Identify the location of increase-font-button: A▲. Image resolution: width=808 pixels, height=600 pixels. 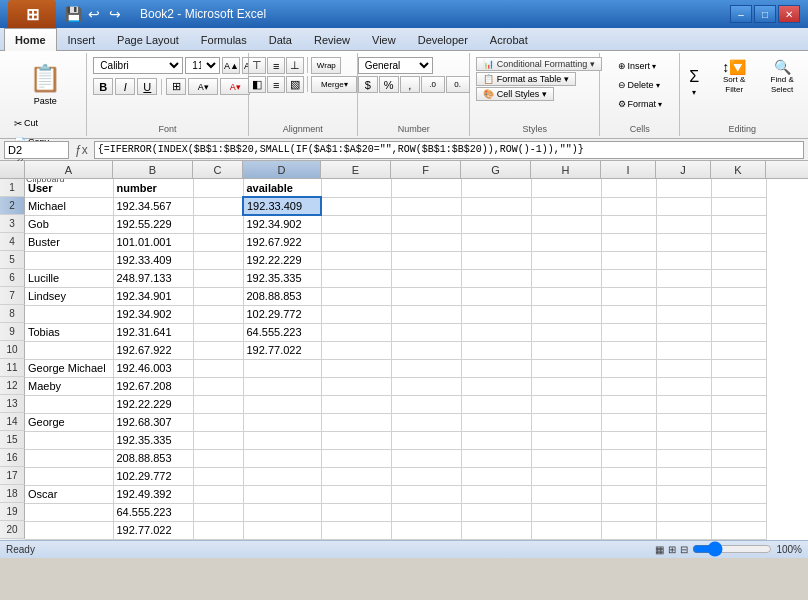
(231, 66).